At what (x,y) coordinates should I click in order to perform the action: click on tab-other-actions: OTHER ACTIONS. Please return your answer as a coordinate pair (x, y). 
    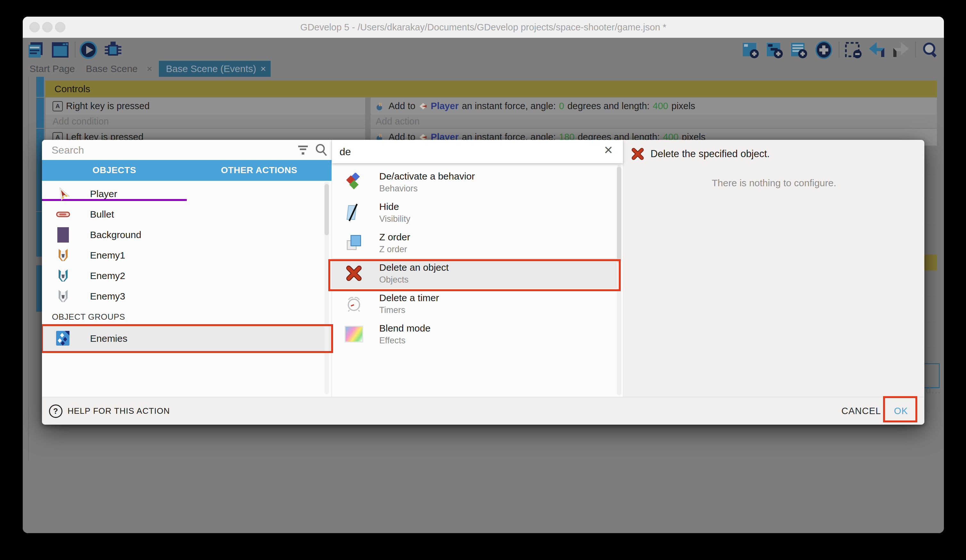
    Looking at the image, I should click on (259, 170).